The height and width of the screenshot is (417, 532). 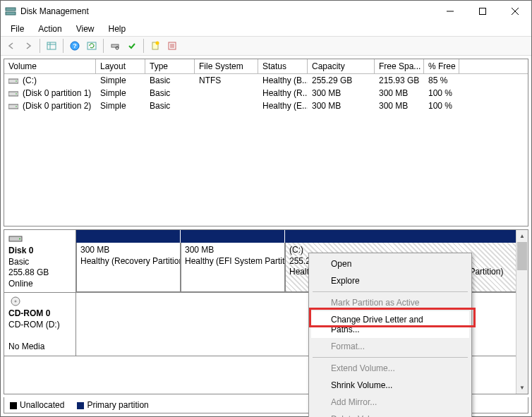 What do you see at coordinates (40, 325) in the screenshot?
I see `disk-info: CD-ROM 0 CD-ROM (D:) No Media` at bounding box center [40, 325].